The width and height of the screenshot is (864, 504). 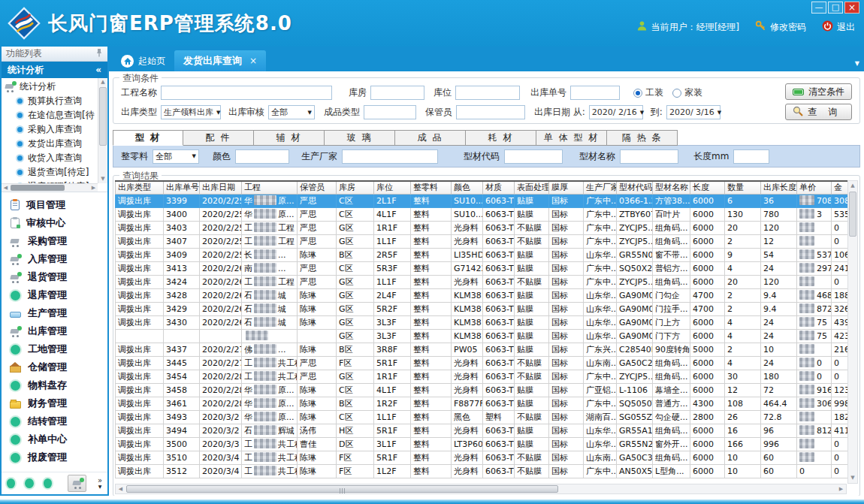 I want to click on table-row: 调拨出库34942020/3/2石辉城汤伟H区5R1F整料光身料6063-T5贴…, so click(x=484, y=430).